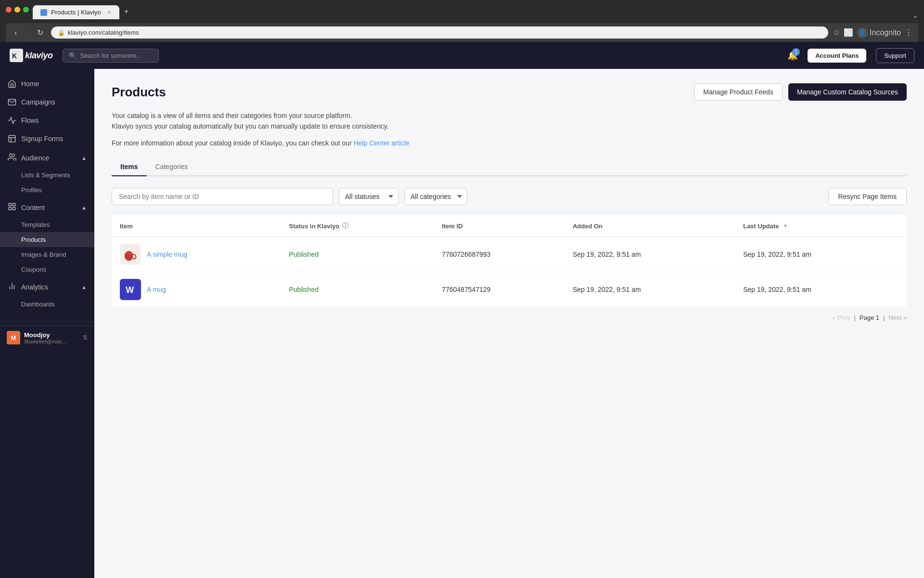 Image resolution: width=924 pixels, height=578 pixels. What do you see at coordinates (43, 254) in the screenshot?
I see `sidebar-label-images-brand: Images & Brand` at bounding box center [43, 254].